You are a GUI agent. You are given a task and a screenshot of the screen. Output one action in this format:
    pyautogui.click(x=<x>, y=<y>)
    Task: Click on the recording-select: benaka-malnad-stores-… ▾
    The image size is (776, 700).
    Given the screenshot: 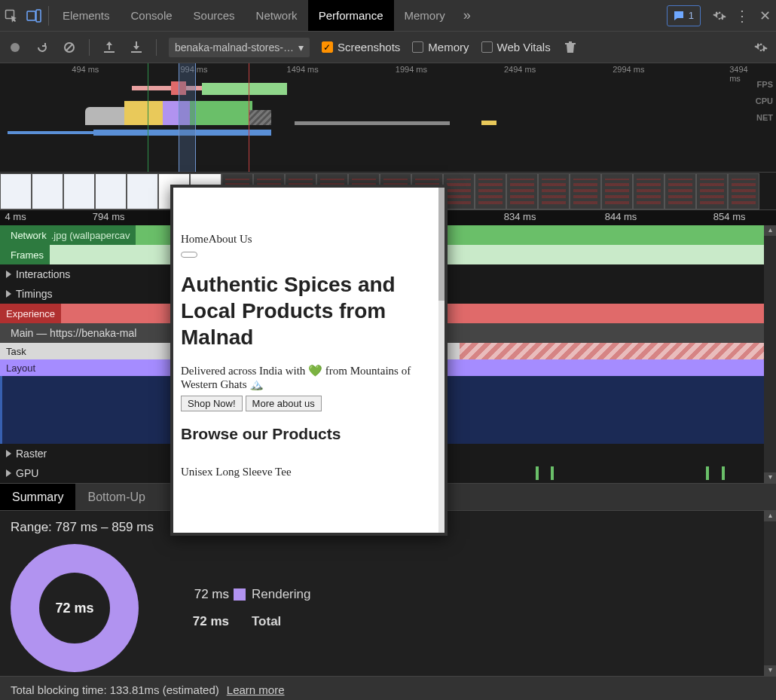 What is the action you would take?
    pyautogui.click(x=240, y=47)
    